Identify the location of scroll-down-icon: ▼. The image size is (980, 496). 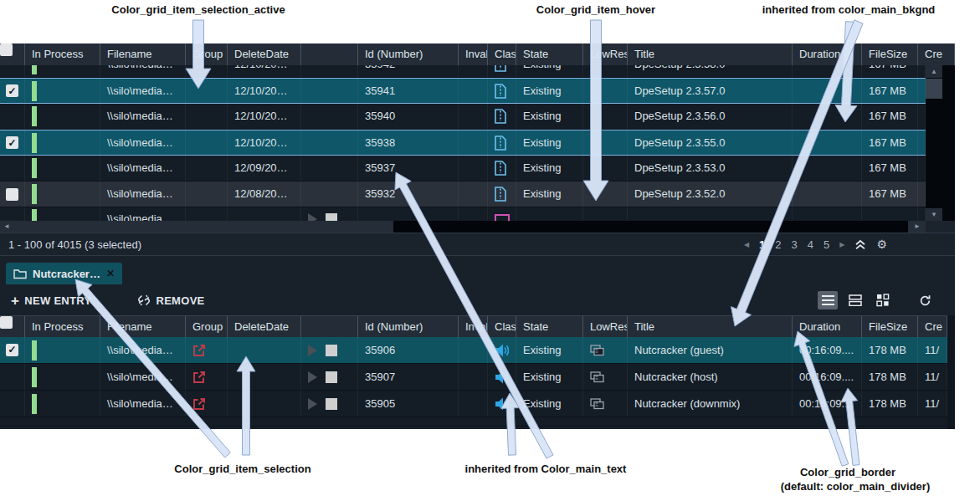
(934, 214).